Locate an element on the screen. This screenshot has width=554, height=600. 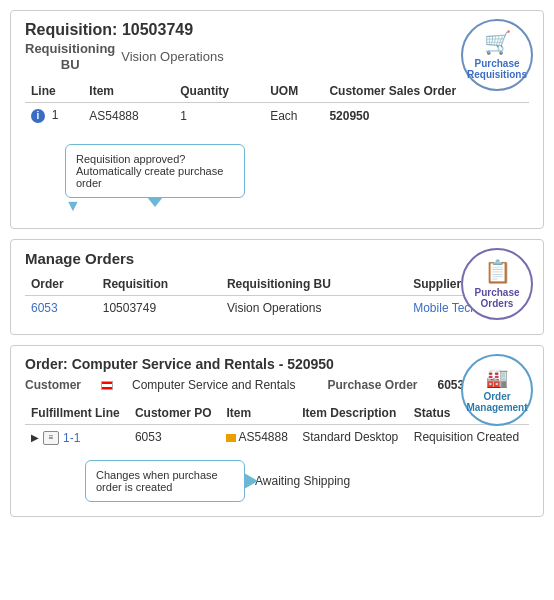
orders-badge-line2: Orders is located at coordinates (498, 304).